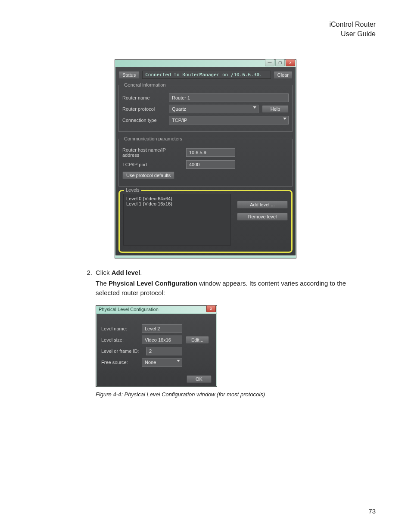 Image resolution: width=411 pixels, height=532 pixels. I want to click on header-subtitle: User Guide, so click(206, 34).